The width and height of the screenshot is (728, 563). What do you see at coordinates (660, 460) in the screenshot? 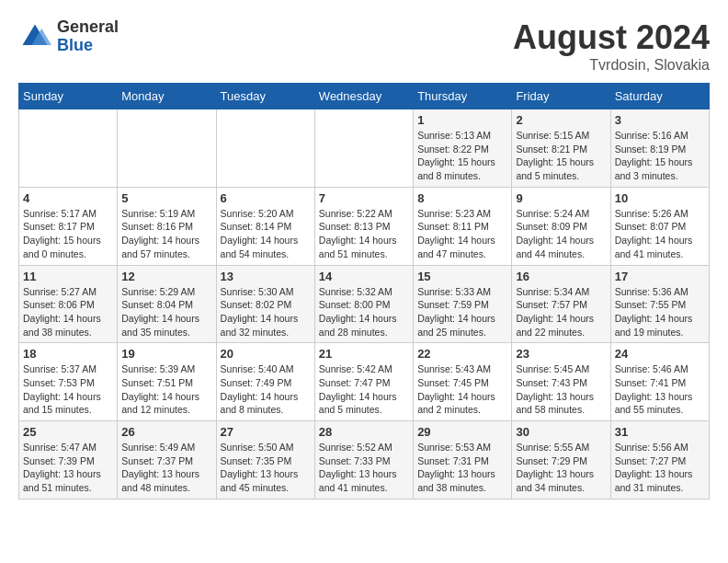
I see `calendar-cell: 31Sunrise: 5:56 AM Sunset: 7:27 PM Dayli…` at bounding box center [660, 460].